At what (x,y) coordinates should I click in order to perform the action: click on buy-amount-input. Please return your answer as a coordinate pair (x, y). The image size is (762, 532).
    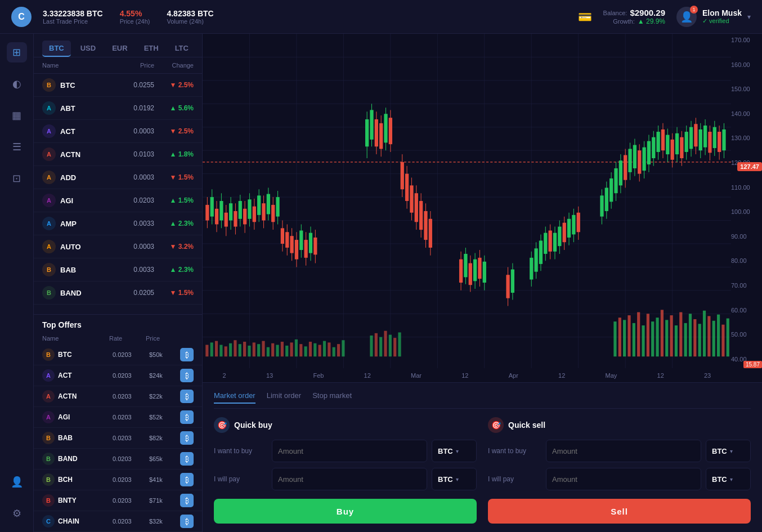
    Looking at the image, I should click on (349, 451).